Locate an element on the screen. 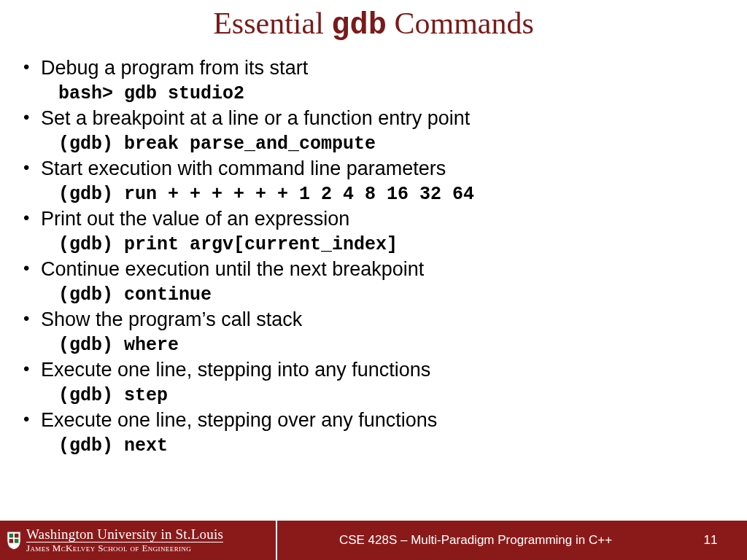 The height and width of the screenshot is (560, 747). title-mono: gdb is located at coordinates (359, 26).